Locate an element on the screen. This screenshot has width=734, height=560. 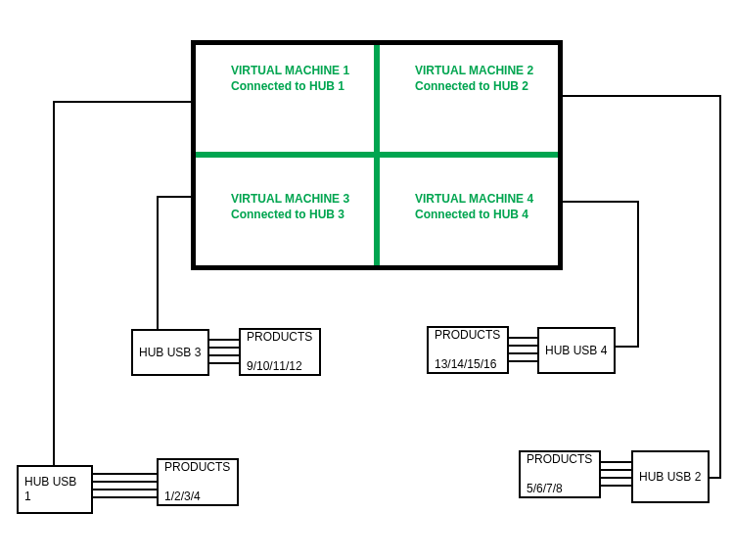
products3-box: PRODUCTS 9/10/11/12 is located at coordinates (280, 352).